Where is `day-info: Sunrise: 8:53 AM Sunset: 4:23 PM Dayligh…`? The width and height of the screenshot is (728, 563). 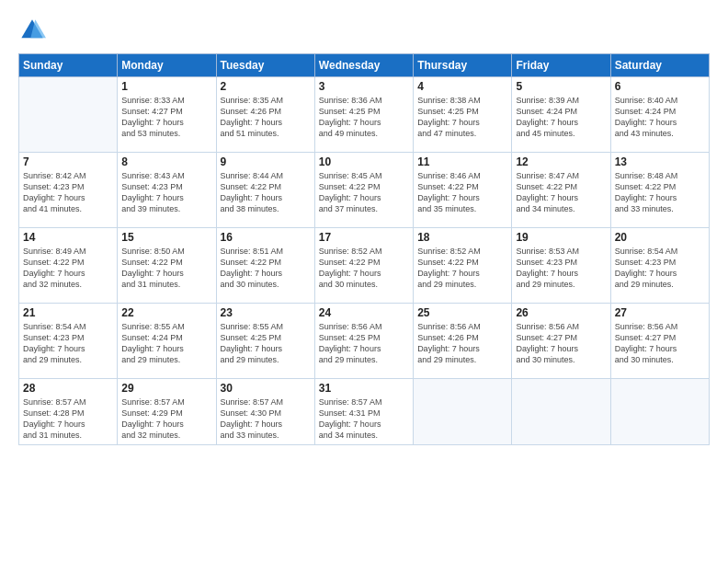
day-info: Sunrise: 8:53 AM Sunset: 4:23 PM Dayligh… is located at coordinates (561, 269).